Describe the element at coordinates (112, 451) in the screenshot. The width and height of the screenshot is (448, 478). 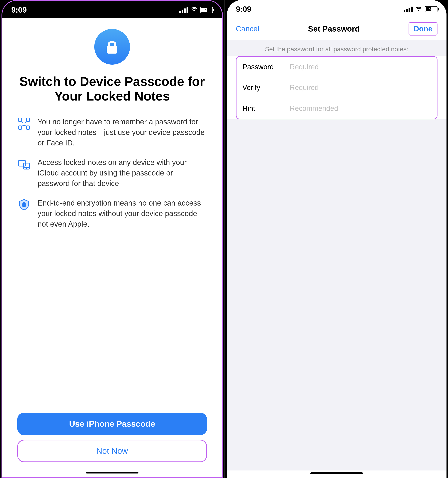
I see `not-now-button: Not Now` at that location.